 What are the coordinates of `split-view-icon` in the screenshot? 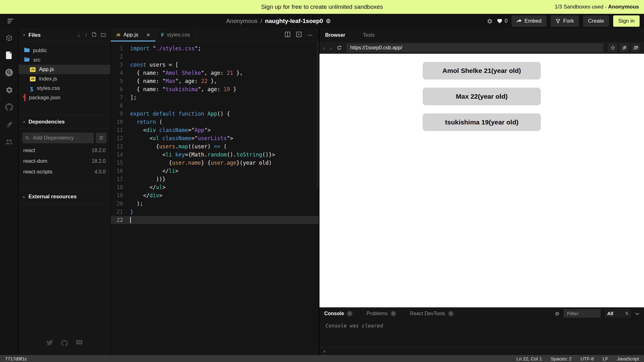 It's located at (287, 35).